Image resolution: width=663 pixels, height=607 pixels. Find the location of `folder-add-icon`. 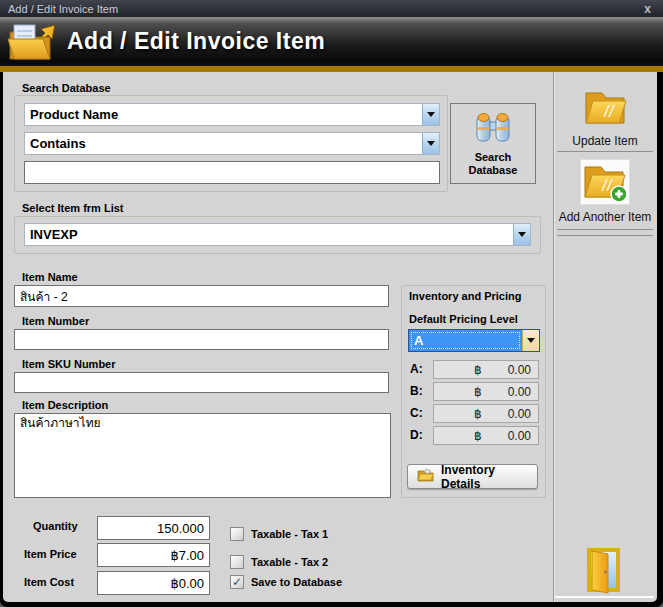

folder-add-icon is located at coordinates (605, 182).